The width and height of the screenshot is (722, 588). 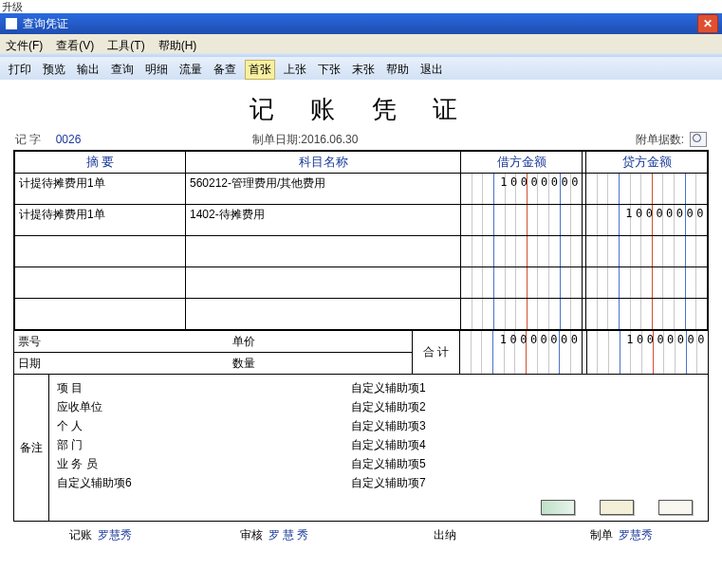 What do you see at coordinates (361, 190) in the screenshot?
I see `table-row: 计提待摊费用1单560212-管理费用/其他费用10000000` at bounding box center [361, 190].